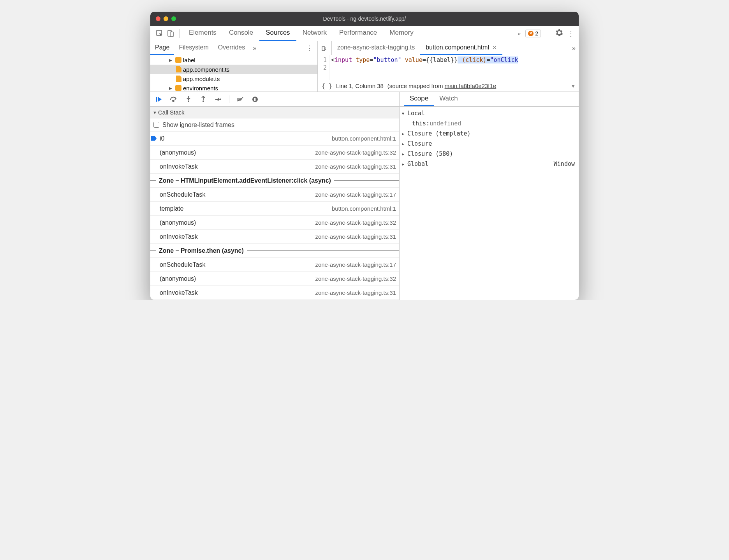 The width and height of the screenshot is (729, 560). I want to click on main-tab-sources: Sources, so click(278, 33).